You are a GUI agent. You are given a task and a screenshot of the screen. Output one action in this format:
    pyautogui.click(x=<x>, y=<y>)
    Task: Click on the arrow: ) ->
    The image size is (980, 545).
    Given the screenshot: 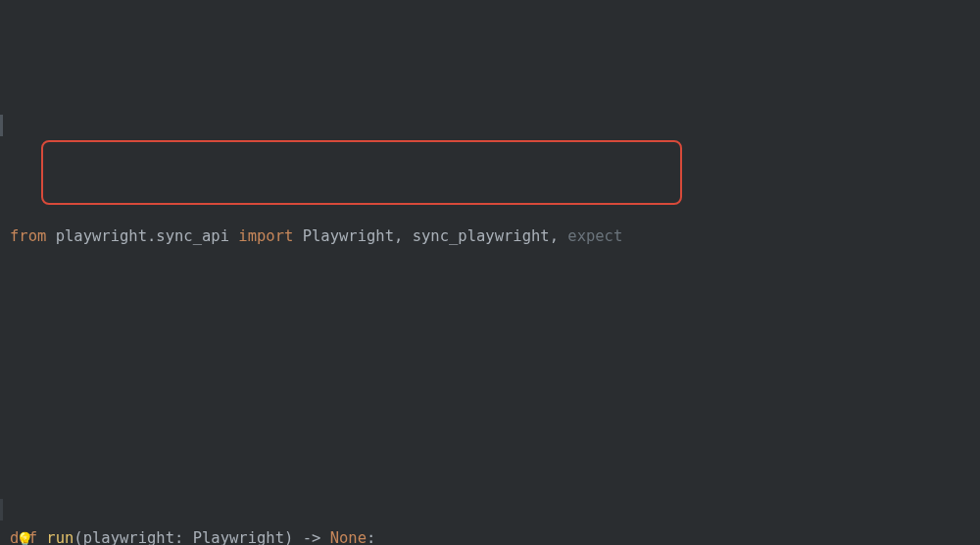 What is the action you would take?
    pyautogui.click(x=308, y=537)
    